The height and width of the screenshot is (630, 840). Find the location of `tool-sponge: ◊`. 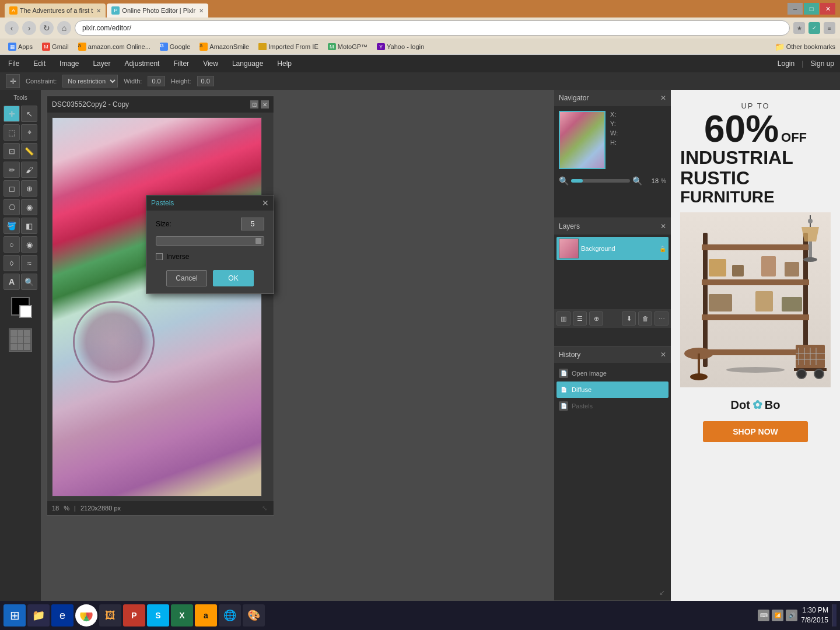

tool-sponge: ◊ is located at coordinates (12, 263).